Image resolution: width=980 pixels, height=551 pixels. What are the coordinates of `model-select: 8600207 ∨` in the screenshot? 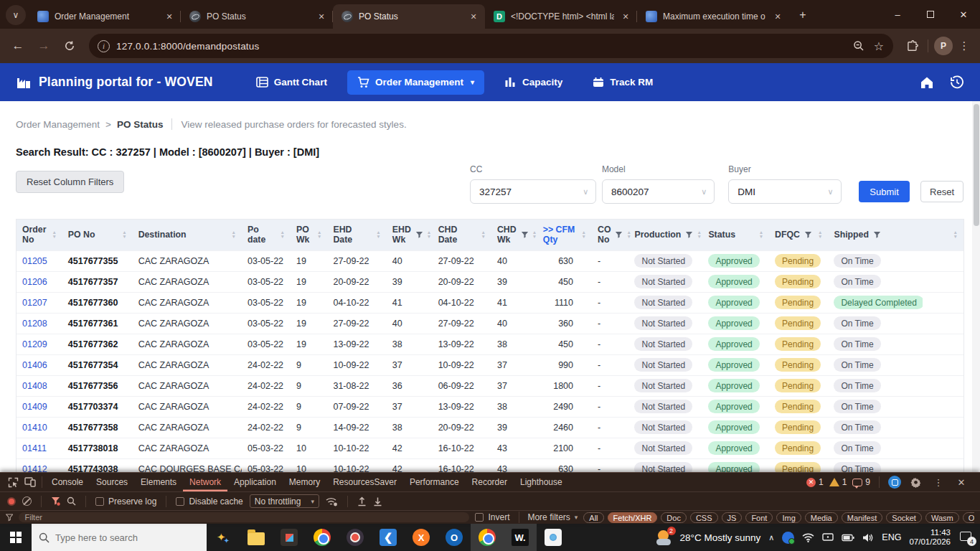 It's located at (659, 192).